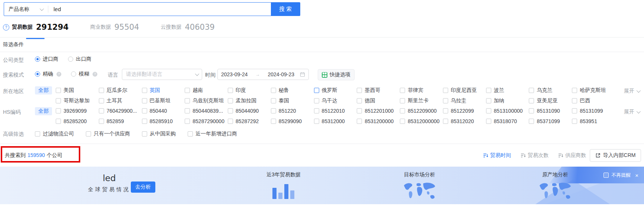 This screenshot has width=644, height=212. What do you see at coordinates (378, 101) in the screenshot?
I see `region-checkbox-item: 德国` at bounding box center [378, 101].